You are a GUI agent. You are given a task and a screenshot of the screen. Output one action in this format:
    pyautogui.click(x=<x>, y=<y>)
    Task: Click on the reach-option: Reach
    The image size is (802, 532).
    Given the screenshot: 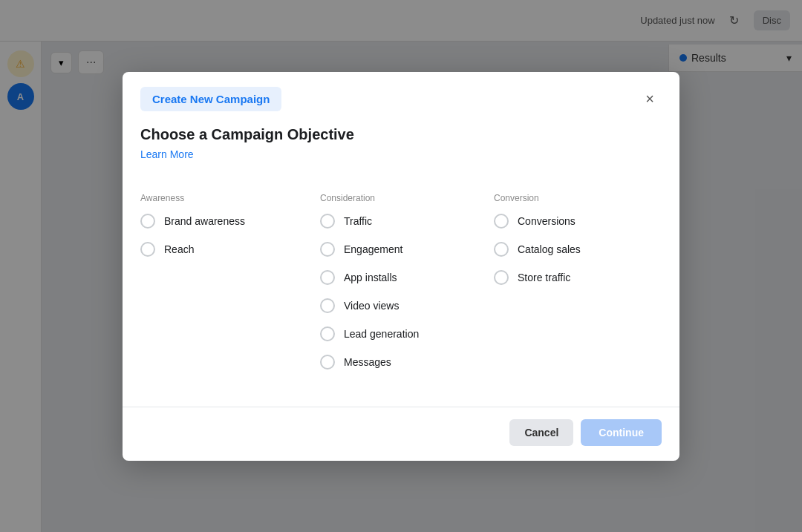 What is the action you would take?
    pyautogui.click(x=224, y=249)
    